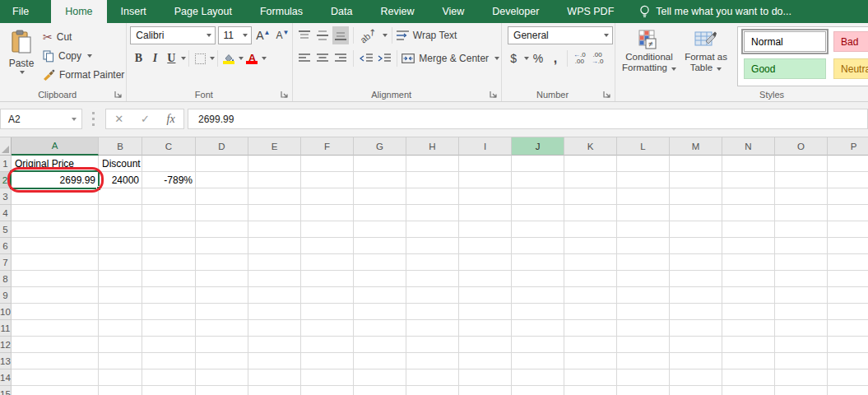 The image size is (868, 395). Describe the element at coordinates (171, 58) in the screenshot. I see `underline-button: U` at that location.